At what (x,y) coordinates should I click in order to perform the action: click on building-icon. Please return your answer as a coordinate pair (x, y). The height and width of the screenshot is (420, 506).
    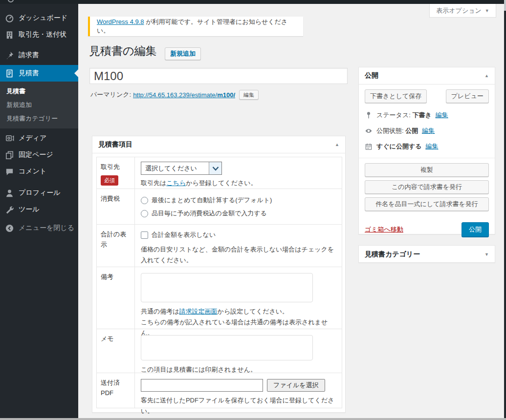
    Looking at the image, I should click on (10, 35).